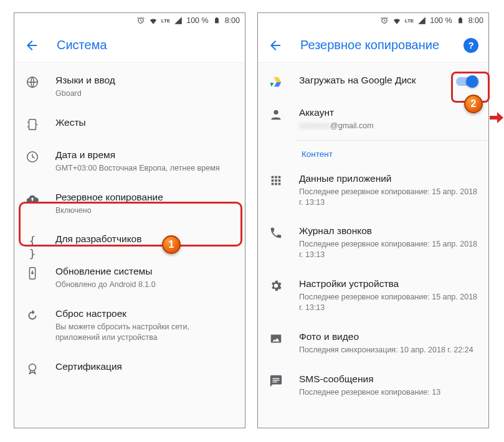 The height and width of the screenshot is (442, 504). What do you see at coordinates (276, 181) in the screenshot?
I see `apps-icon` at bounding box center [276, 181].